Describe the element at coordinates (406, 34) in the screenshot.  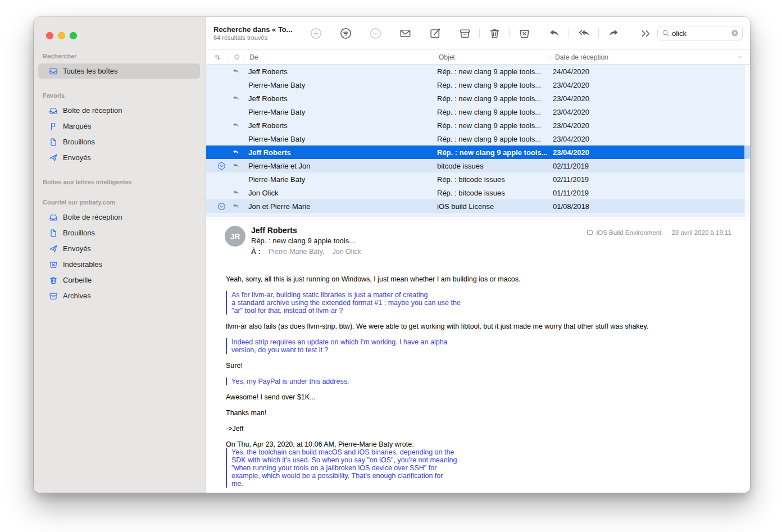
I see `envelope-icon` at that location.